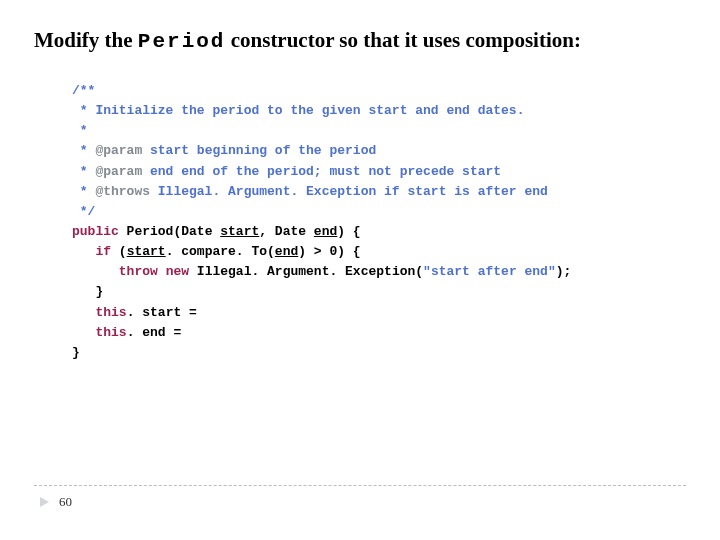 The width and height of the screenshot is (720, 540). What do you see at coordinates (379, 333) in the screenshot?
I see `code-line: this. end =` at bounding box center [379, 333].